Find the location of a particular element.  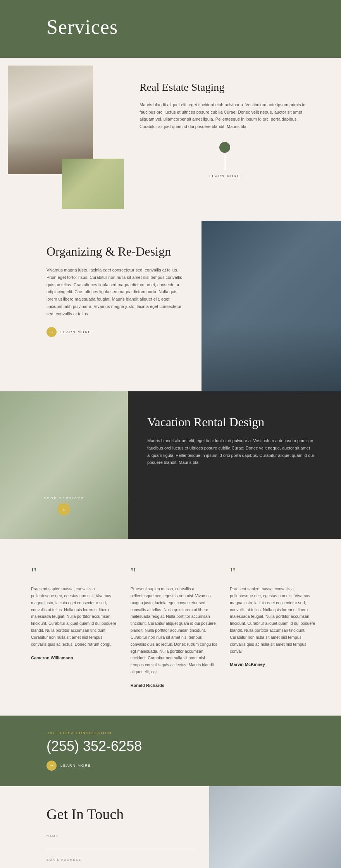

dot-circle-icon is located at coordinates (225, 147).